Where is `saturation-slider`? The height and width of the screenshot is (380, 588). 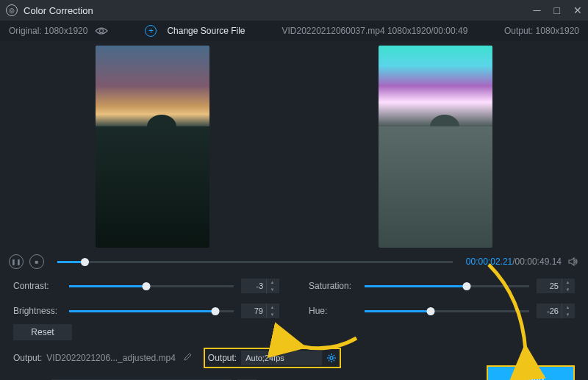 saturation-slider is located at coordinates (447, 287).